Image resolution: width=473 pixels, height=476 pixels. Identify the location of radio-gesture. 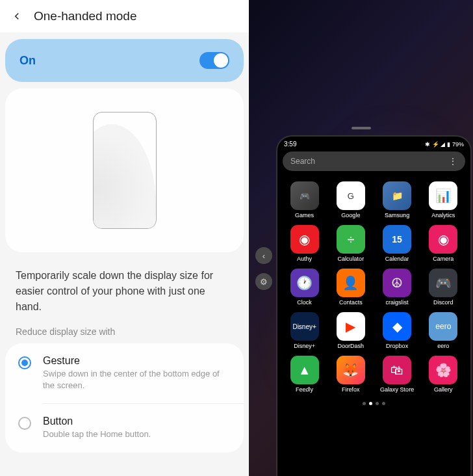
(25, 363).